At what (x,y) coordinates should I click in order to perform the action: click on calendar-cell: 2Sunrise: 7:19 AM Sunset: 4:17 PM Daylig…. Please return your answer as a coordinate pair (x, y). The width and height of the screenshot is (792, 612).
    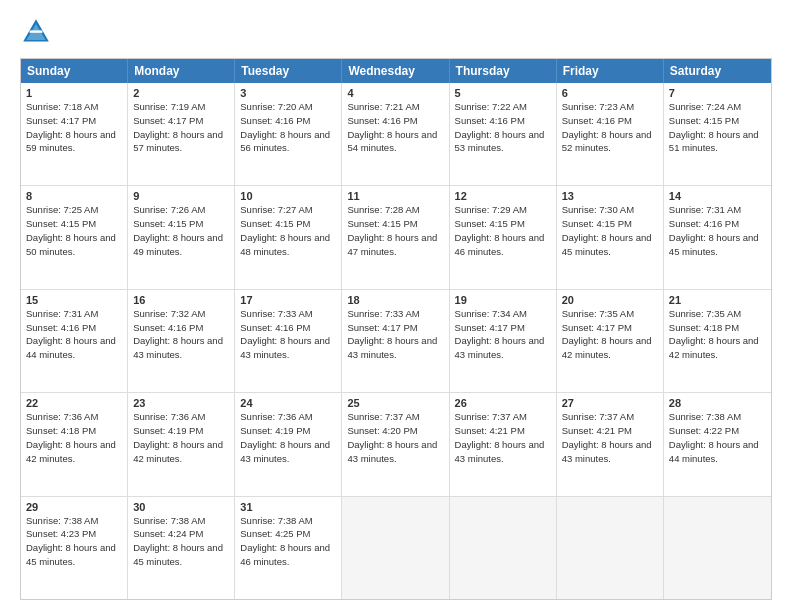
    Looking at the image, I should click on (182, 134).